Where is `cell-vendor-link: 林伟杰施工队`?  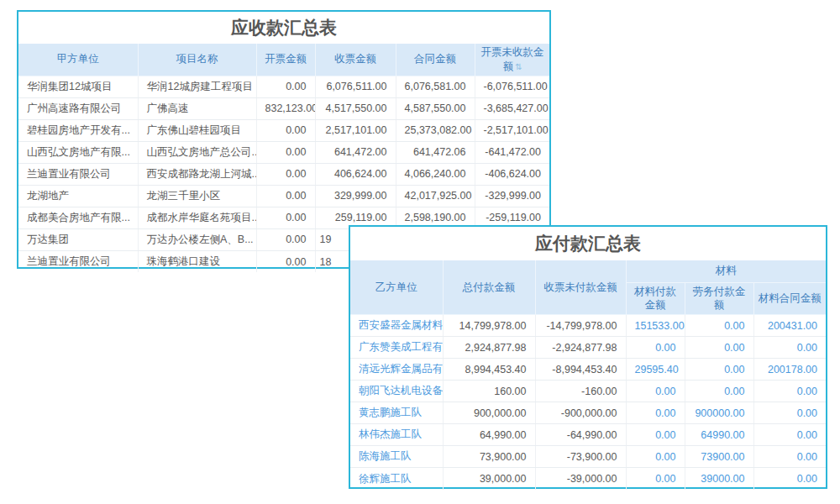 cell-vendor-link: 林伟杰施工队 is located at coordinates (396, 435).